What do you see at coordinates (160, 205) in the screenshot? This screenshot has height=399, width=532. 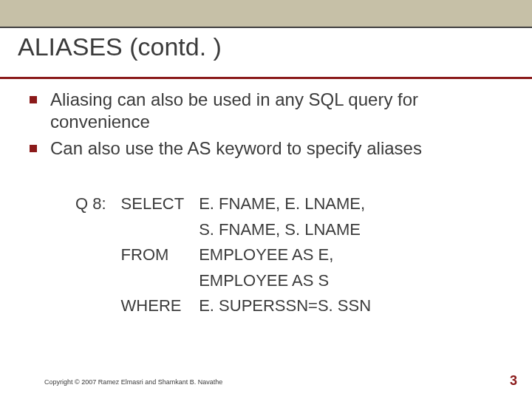 I see `query-keyword: SELECT` at bounding box center [160, 205].